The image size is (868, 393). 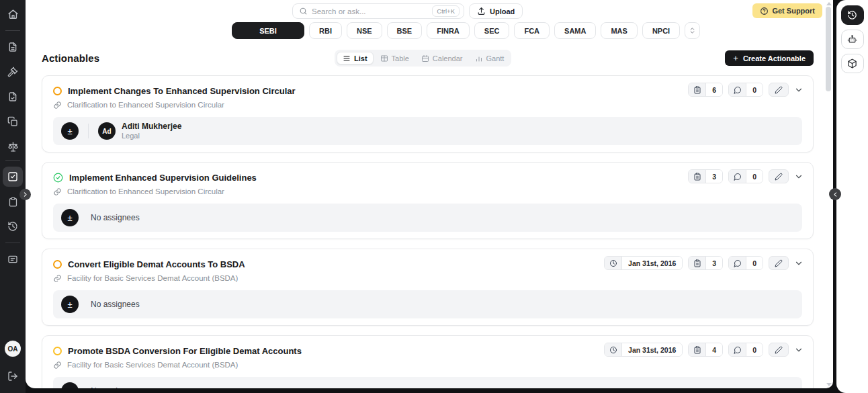 I want to click on sidebar-expand-handle, so click(x=26, y=195).